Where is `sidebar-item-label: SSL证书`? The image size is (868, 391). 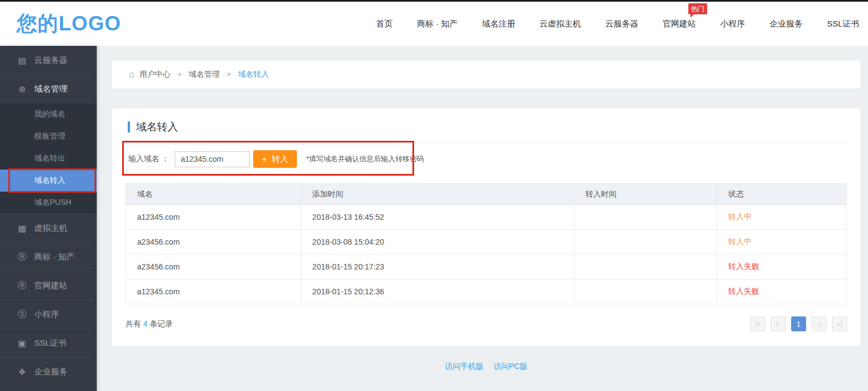
sidebar-item-label: SSL证书 is located at coordinates (50, 344).